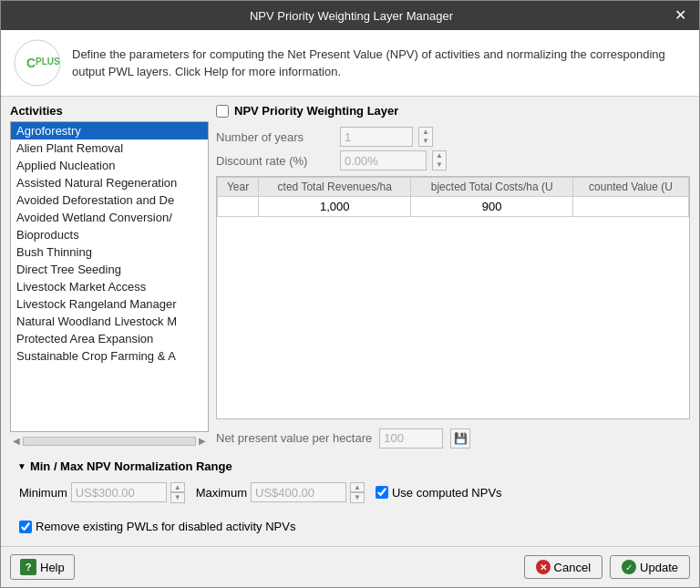 The width and height of the screenshot is (700, 588). Describe the element at coordinates (202, 441) in the screenshot. I see `scroll-right-arrow: ▶` at that location.